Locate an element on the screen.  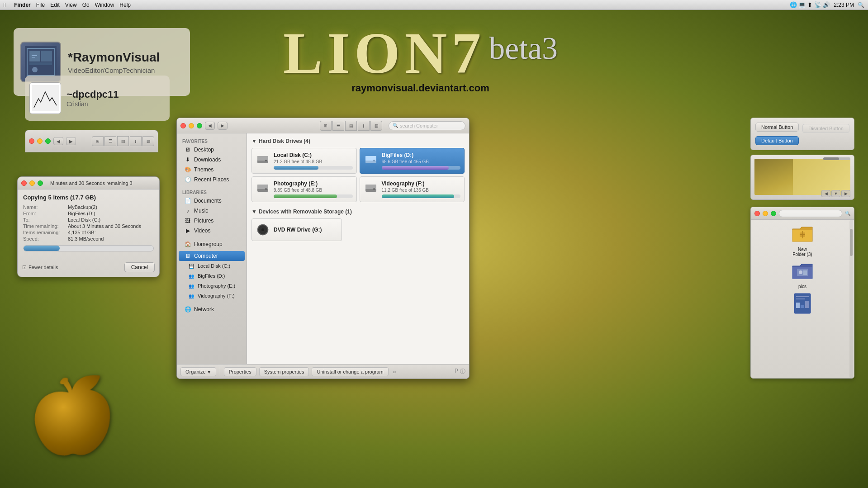
drive-local-disk-name: Local Disk (C:) is located at coordinates (313, 155).